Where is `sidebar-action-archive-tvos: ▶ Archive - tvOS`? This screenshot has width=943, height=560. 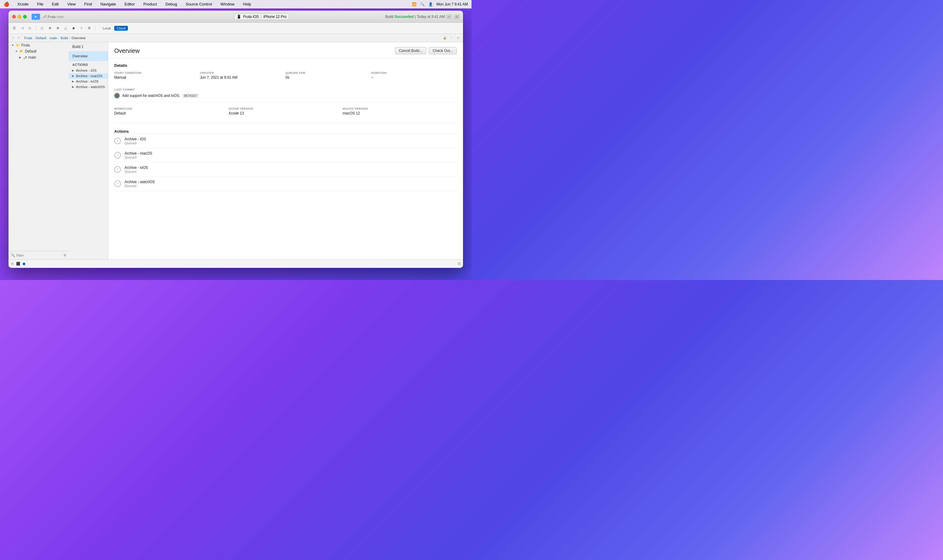
sidebar-action-archive-tvos: ▶ Archive - tvOS is located at coordinates (88, 82).